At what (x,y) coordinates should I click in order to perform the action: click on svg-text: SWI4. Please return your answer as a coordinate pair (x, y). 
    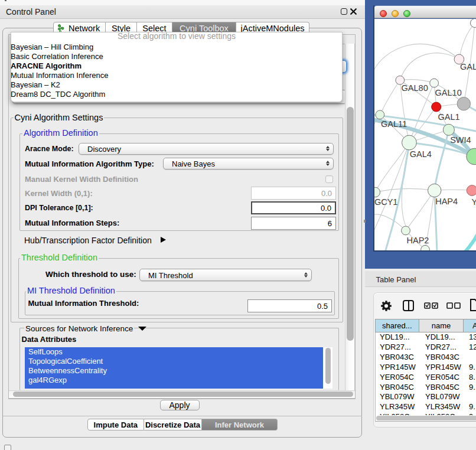
    Looking at the image, I should click on (461, 140).